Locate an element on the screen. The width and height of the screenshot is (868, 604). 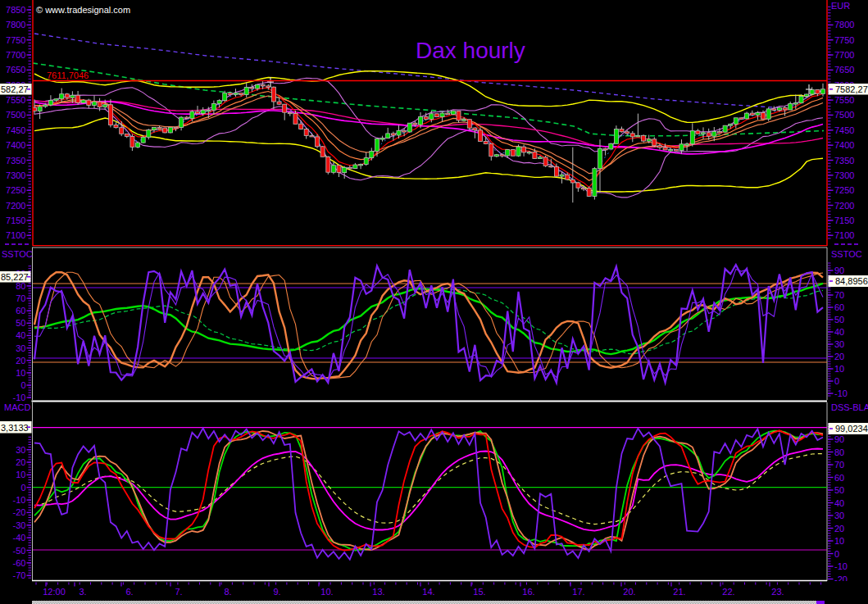
svg-text: 3,3133 is located at coordinates (15, 428).